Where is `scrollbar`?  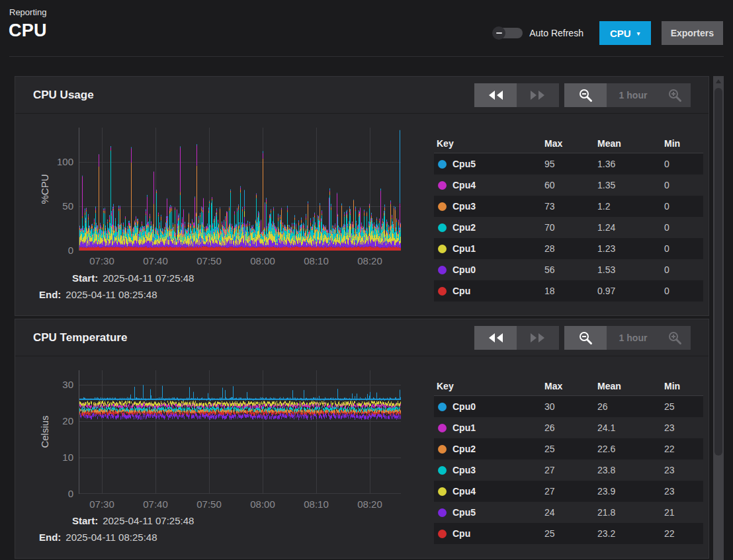 scrollbar is located at coordinates (718, 318).